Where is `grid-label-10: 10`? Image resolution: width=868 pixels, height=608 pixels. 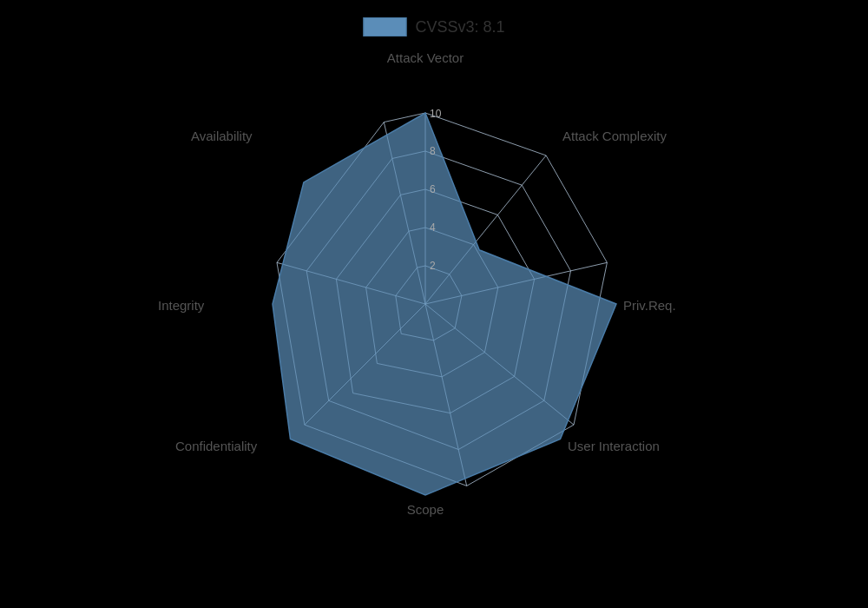
grid-label-10: 10 is located at coordinates (436, 114).